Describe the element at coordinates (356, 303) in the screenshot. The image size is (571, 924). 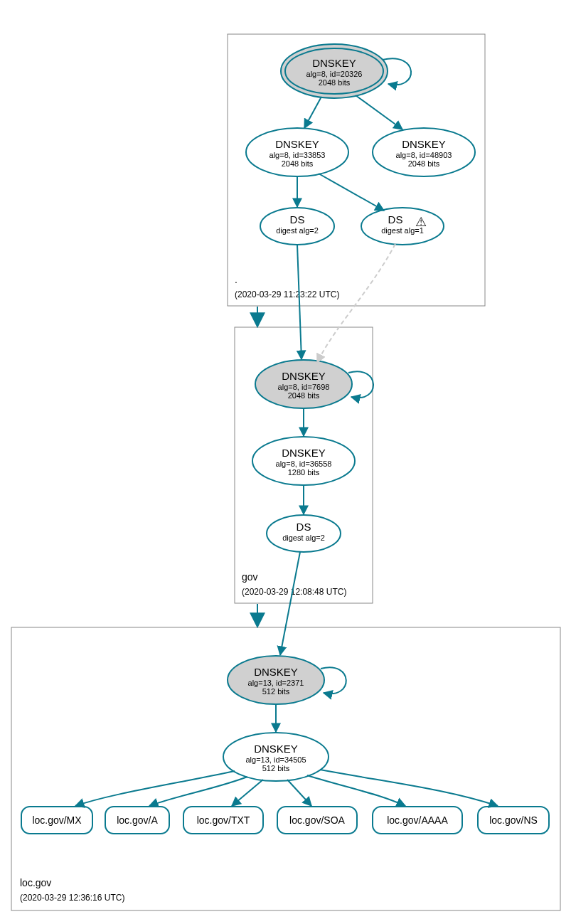
I see `edge-insecure` at that location.